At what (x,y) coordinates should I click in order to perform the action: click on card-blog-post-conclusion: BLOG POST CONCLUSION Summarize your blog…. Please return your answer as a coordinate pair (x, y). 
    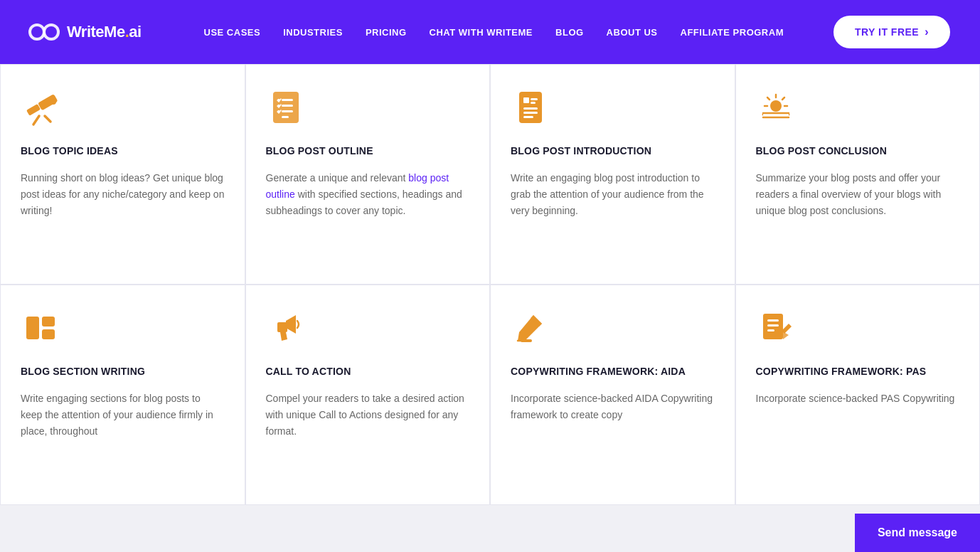
    Looking at the image, I should click on (858, 174).